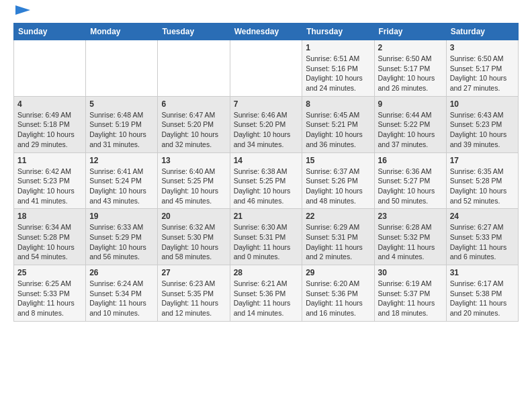 The image size is (532, 411). I want to click on calendar-week-4: 18Sunrise: 6:34 AMSunset: 5:28 PMDayligh…, so click(266, 237).